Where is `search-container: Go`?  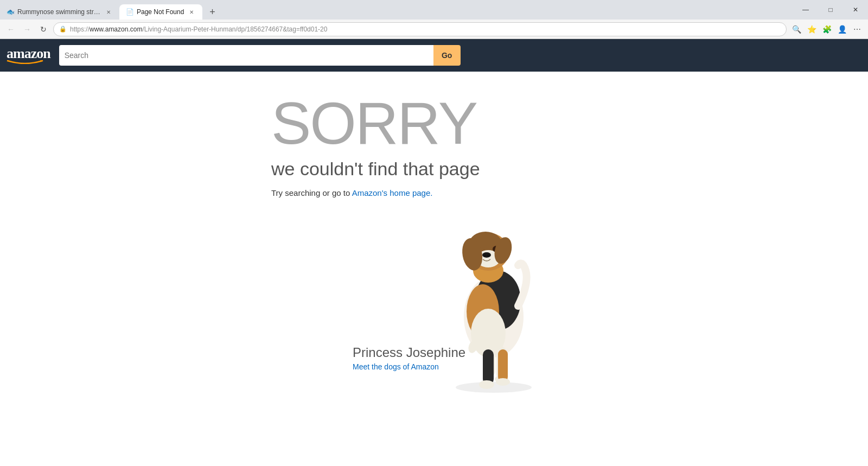
search-container: Go is located at coordinates (260, 55).